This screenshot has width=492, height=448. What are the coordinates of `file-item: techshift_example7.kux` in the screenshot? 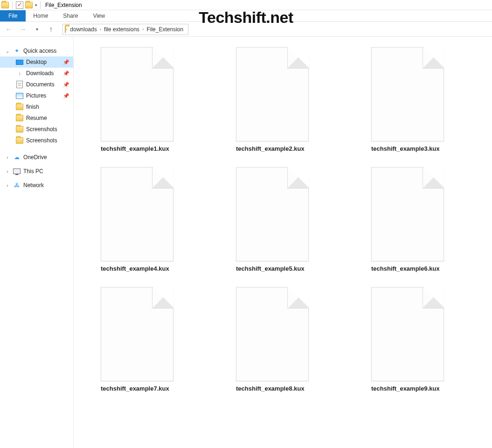 It's located at (147, 340).